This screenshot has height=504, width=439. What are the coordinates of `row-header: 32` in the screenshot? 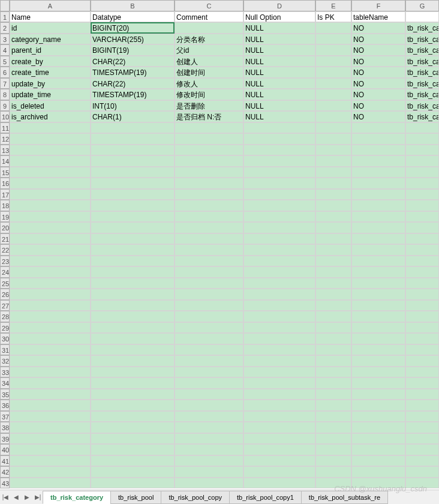 It's located at (5, 361).